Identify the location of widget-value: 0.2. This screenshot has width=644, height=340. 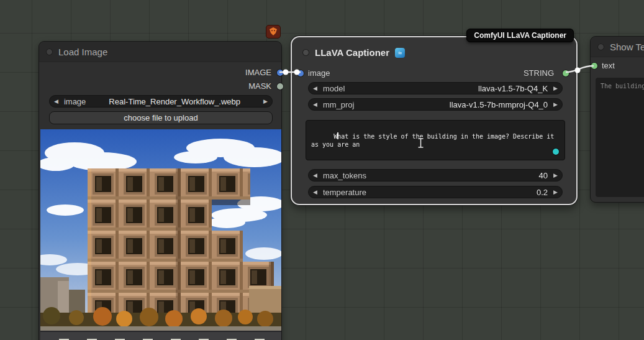
(542, 193).